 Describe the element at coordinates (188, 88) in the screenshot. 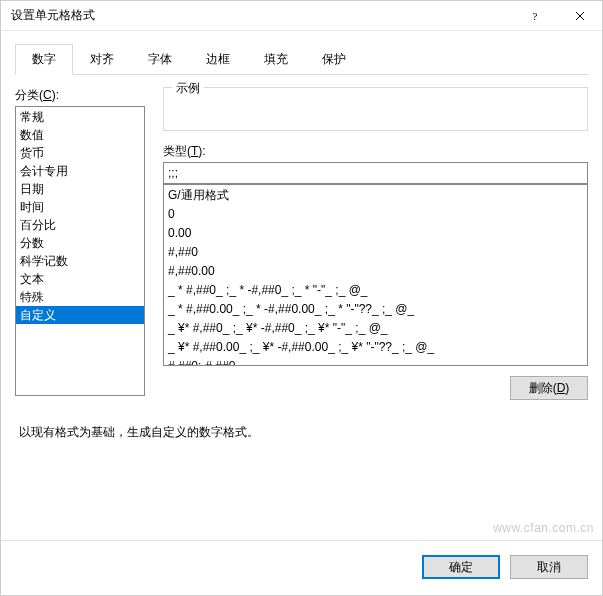

I see `sample-label: 示例` at that location.